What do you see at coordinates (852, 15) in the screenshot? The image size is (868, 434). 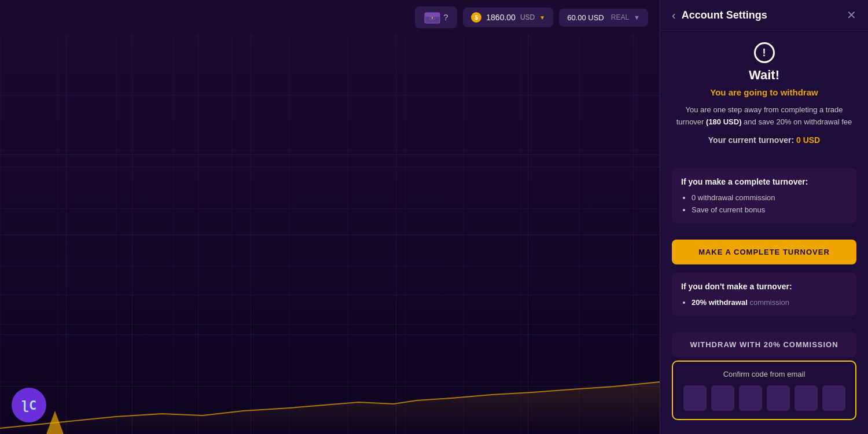 I see `close-button: ✕` at bounding box center [852, 15].